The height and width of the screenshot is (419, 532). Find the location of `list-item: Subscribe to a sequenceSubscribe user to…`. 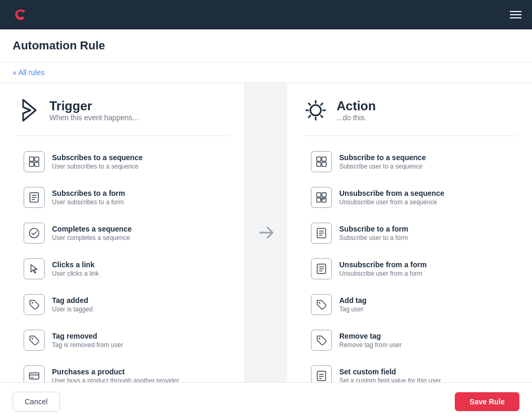

list-item: Subscribe to a sequenceSubscribe user to… is located at coordinates (410, 162).